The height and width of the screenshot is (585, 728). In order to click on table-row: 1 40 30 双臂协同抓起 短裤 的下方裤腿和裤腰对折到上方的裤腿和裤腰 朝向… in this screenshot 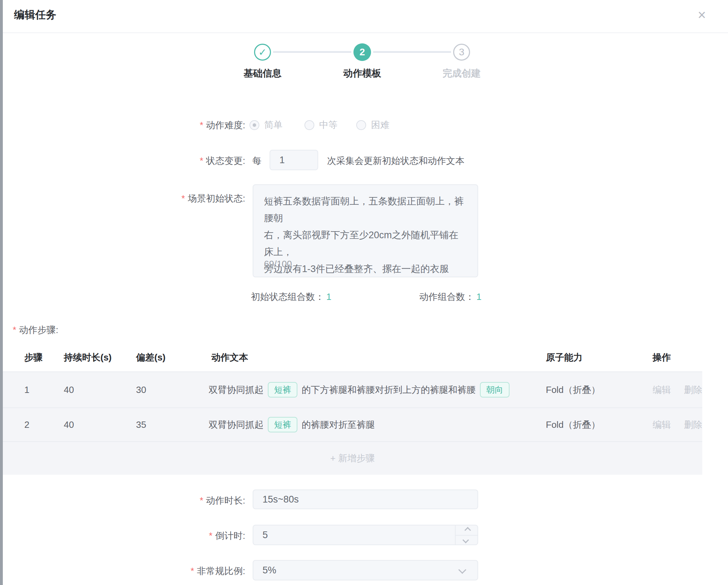, I will do `click(352, 390)`.